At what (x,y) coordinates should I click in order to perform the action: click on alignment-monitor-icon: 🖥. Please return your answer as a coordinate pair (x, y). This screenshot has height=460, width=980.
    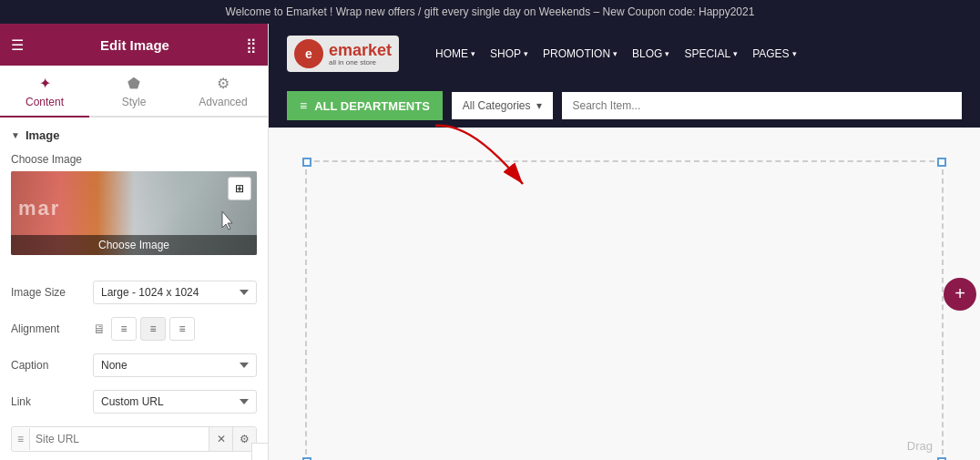
    Looking at the image, I should click on (99, 329).